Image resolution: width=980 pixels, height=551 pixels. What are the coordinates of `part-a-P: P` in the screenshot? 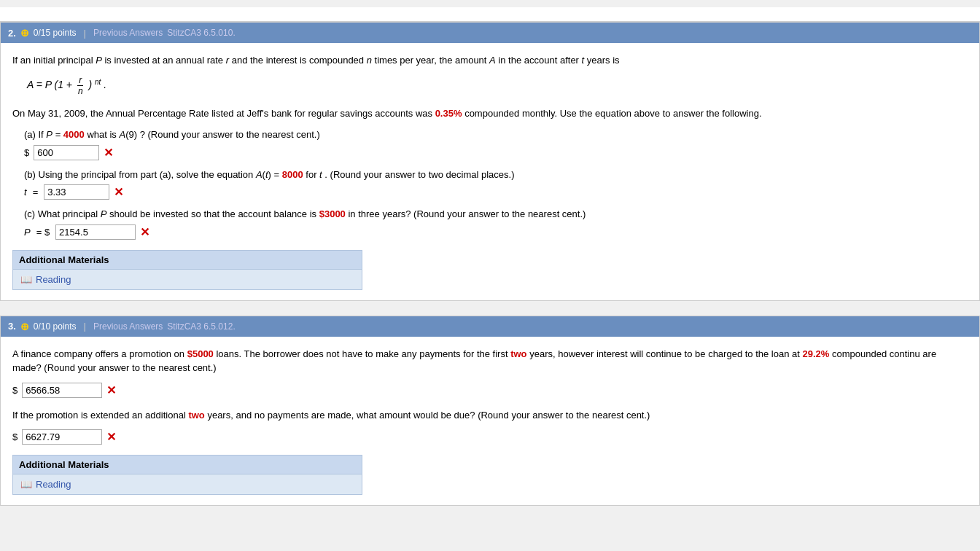 It's located at (50, 134).